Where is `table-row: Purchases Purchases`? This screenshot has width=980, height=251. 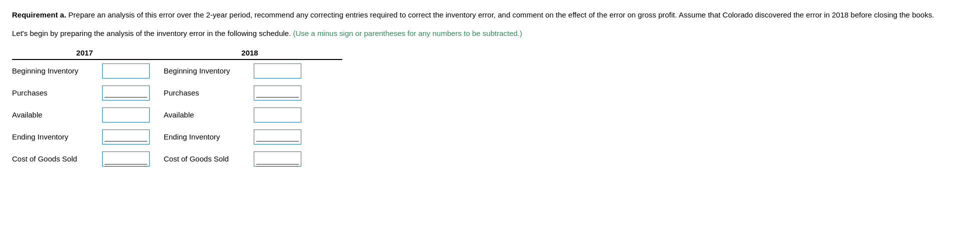 table-row: Purchases Purchases is located at coordinates (187, 93).